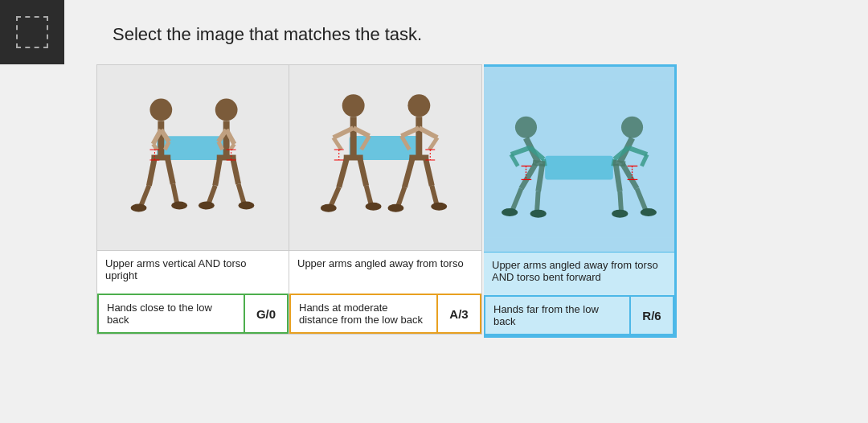 This screenshot has width=868, height=423. Describe the element at coordinates (580, 201) in the screenshot. I see `card-3: Upper arms angled away from torso AND to…` at that location.